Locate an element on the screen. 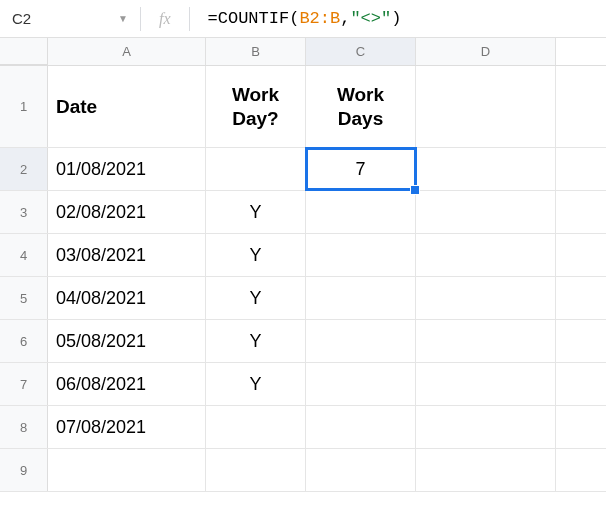 The height and width of the screenshot is (516, 606). fill-handle is located at coordinates (415, 190).